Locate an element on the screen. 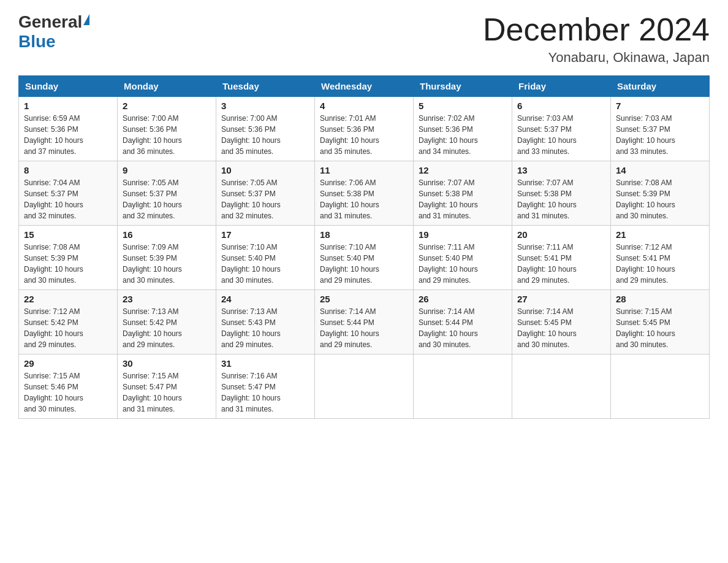  day-info: Sunrise: 7:15 AMSunset: 5:47 PMDaylight:… is located at coordinates (167, 393).